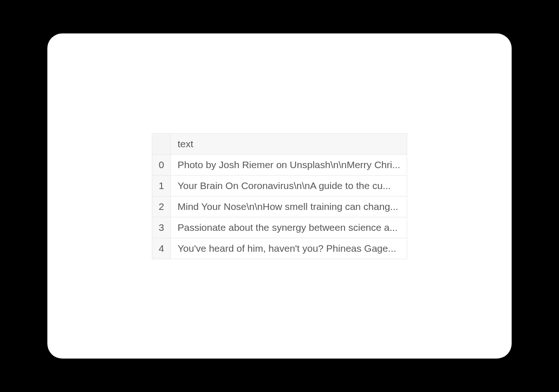  I want to click on row-index: 1, so click(162, 186).